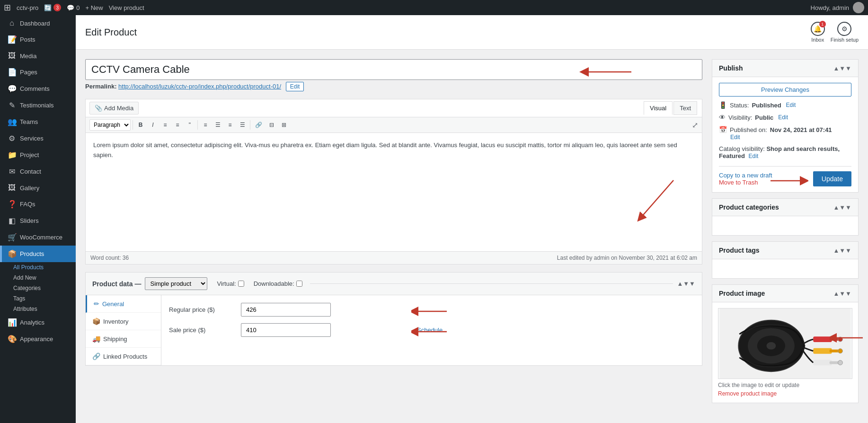  What do you see at coordinates (753, 156) in the screenshot?
I see `catalog-edit-link: Edit` at bounding box center [753, 156].